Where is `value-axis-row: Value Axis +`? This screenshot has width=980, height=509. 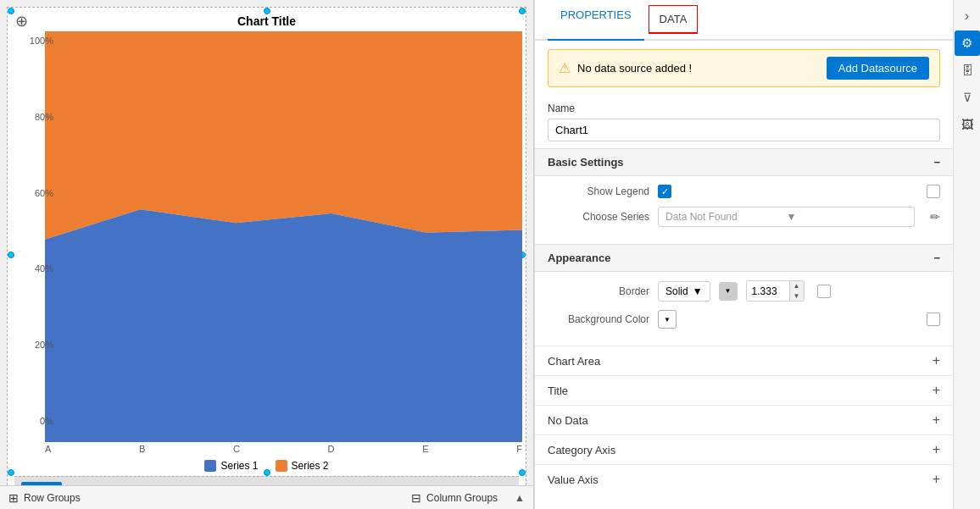 value-axis-row: Value Axis + is located at coordinates (744, 479).